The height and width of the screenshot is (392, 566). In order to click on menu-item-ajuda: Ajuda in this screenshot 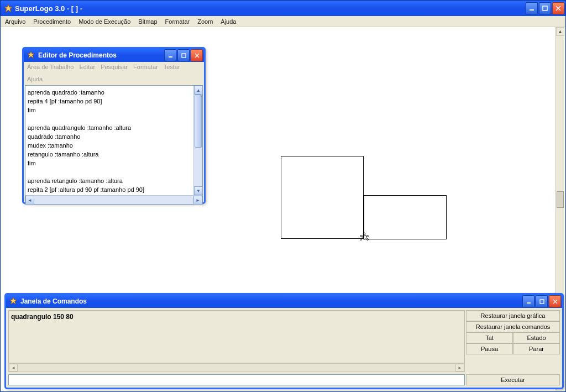, I will do `click(228, 22)`.